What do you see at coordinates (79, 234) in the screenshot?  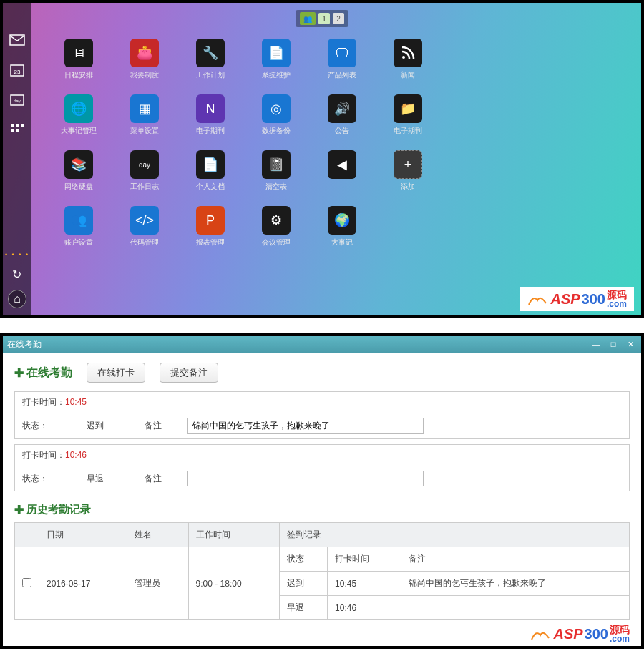 I see `app-account: 👥账户设置` at bounding box center [79, 234].